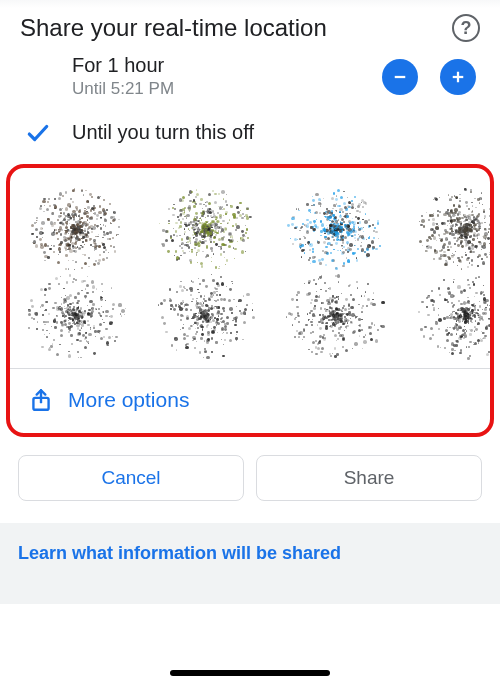 The height and width of the screenshot is (682, 500). I want to click on more-options-row: More options, so click(250, 401).